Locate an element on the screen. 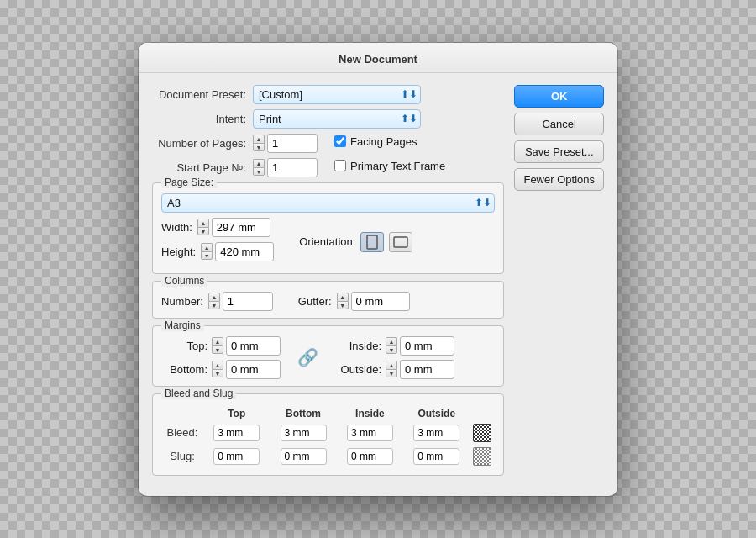 The image size is (756, 538). inside-stepper: ▲ ▼ is located at coordinates (420, 346).